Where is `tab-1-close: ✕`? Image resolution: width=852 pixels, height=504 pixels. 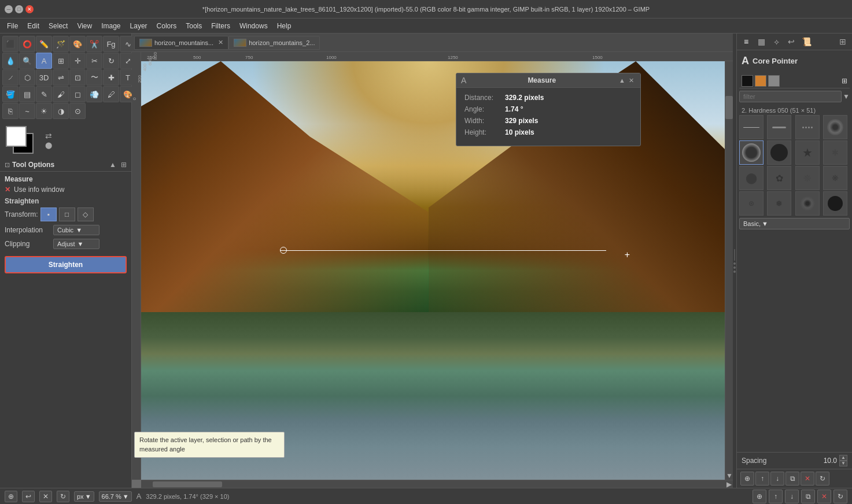
tab-1-close: ✕ is located at coordinates (221, 43).